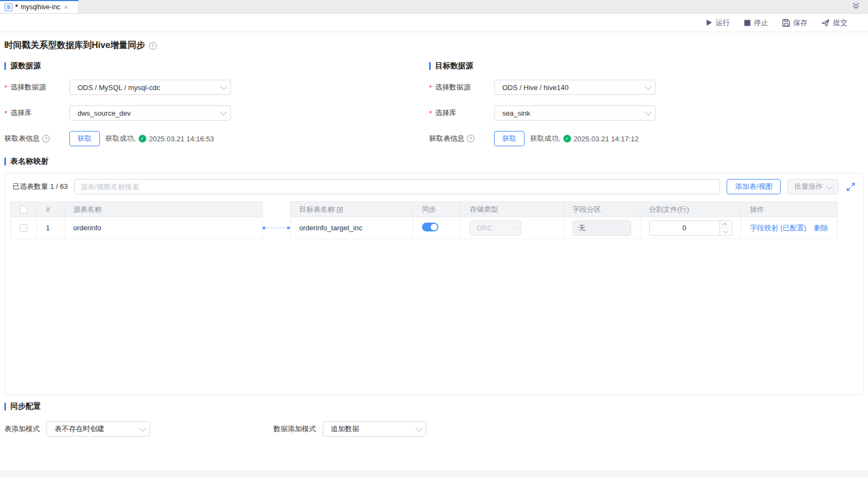  What do you see at coordinates (462, 139) in the screenshot?
I see `target-fetch-label: 获取表信息 ?` at bounding box center [462, 139].